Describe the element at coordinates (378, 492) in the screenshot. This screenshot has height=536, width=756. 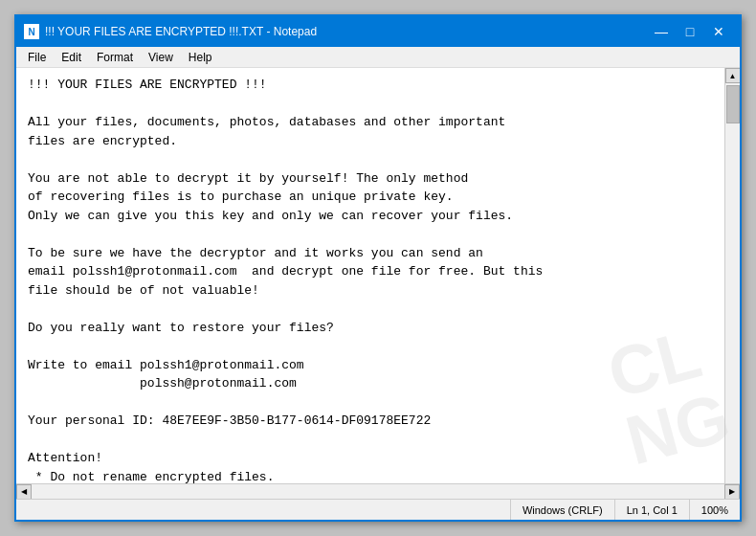
I see `scroll-h-track` at that location.